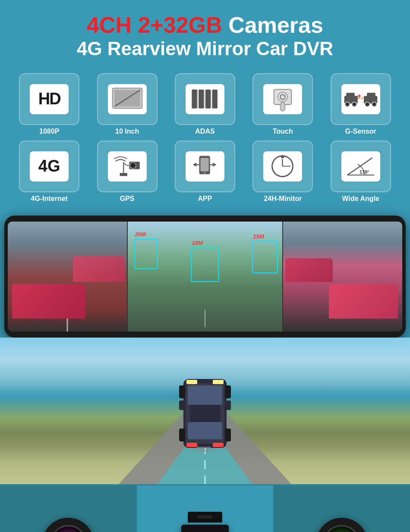 This screenshot has height=532, width=410. I want to click on mirror-right-panel, so click(343, 277).